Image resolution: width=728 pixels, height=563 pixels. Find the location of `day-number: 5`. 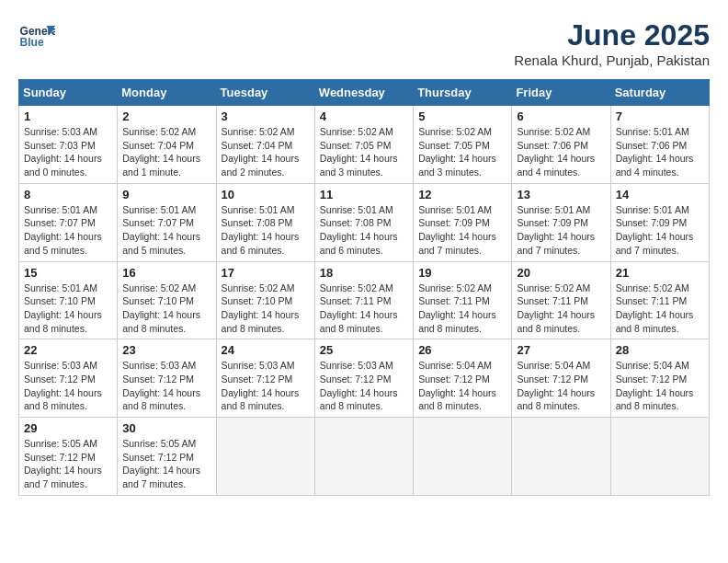

day-number: 5 is located at coordinates (462, 116).